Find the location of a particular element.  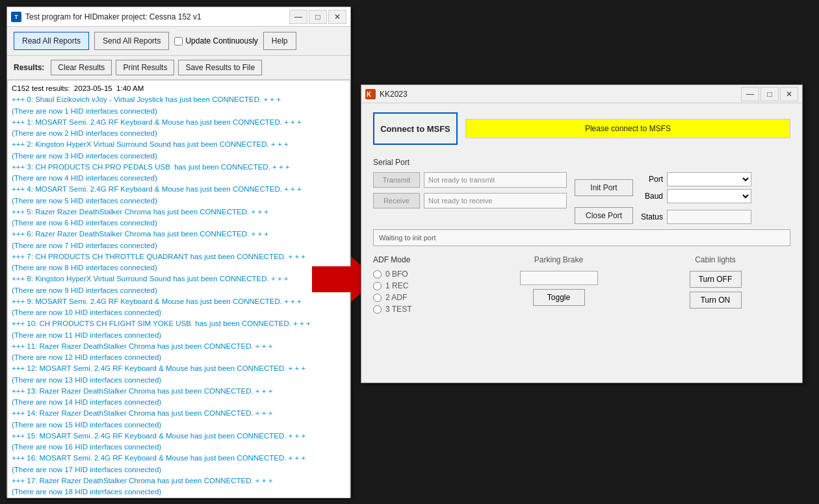

close-port-button: Close Port is located at coordinates (604, 216).